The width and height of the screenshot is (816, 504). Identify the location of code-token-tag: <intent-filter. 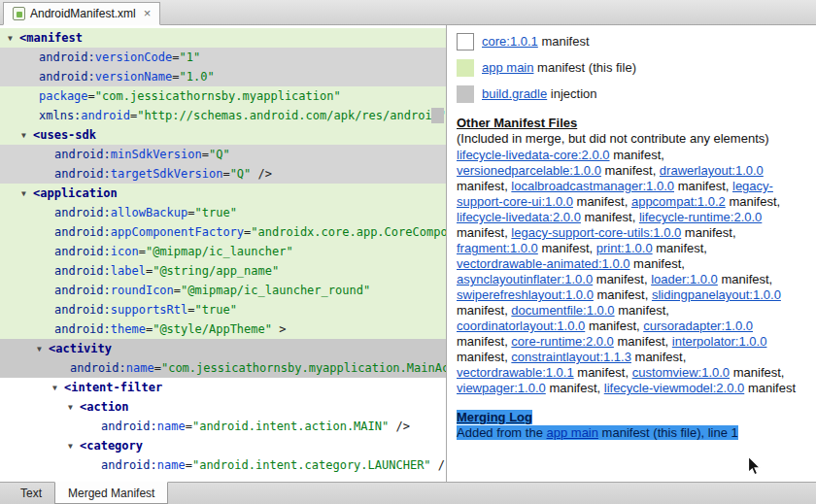
(113, 387).